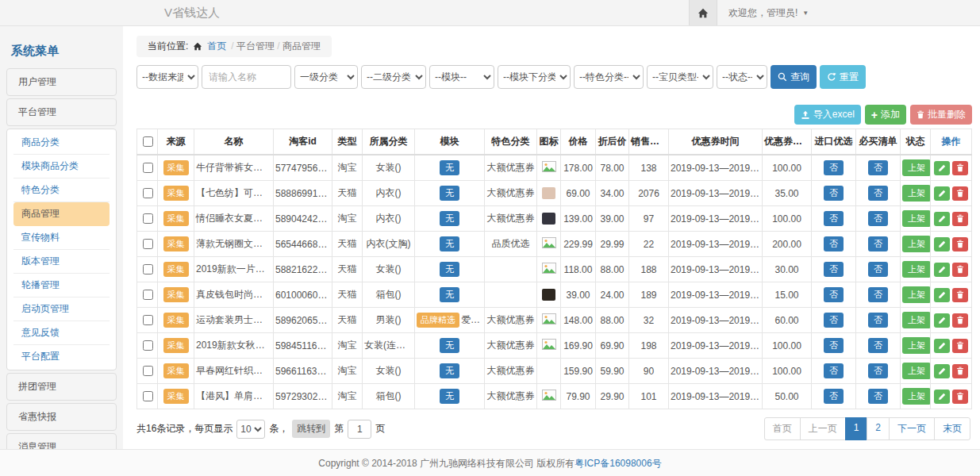  I want to click on name-search-input, so click(246, 77).